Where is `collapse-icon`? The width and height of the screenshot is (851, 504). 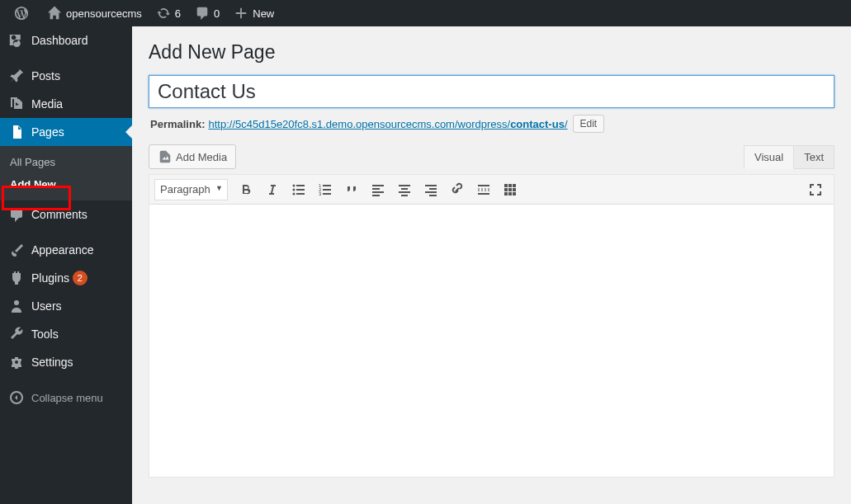 collapse-icon is located at coordinates (17, 398).